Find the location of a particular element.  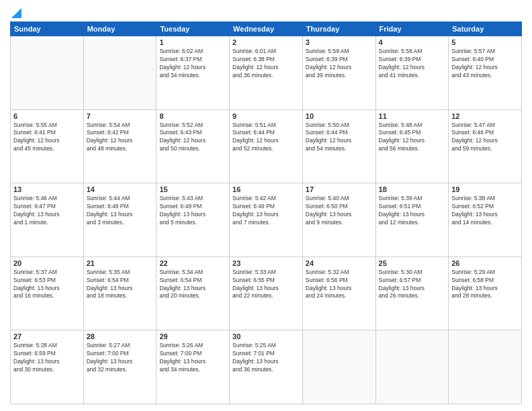

day-number: 5 is located at coordinates (485, 42).